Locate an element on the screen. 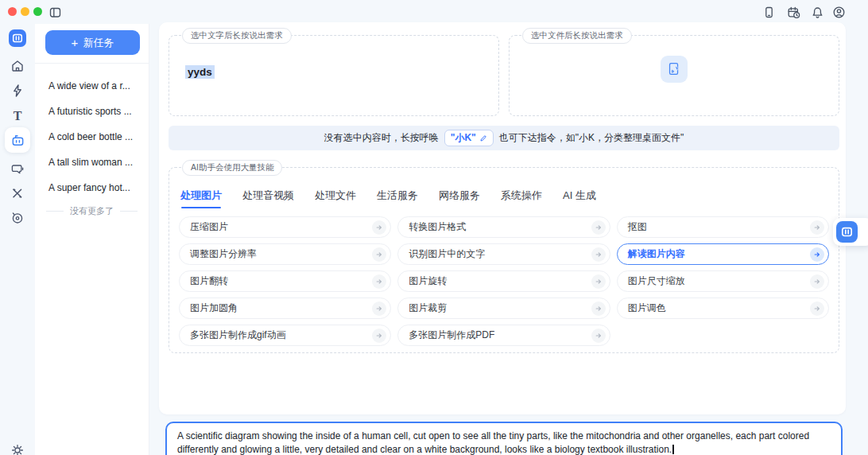  close-window-button is located at coordinates (13, 11).